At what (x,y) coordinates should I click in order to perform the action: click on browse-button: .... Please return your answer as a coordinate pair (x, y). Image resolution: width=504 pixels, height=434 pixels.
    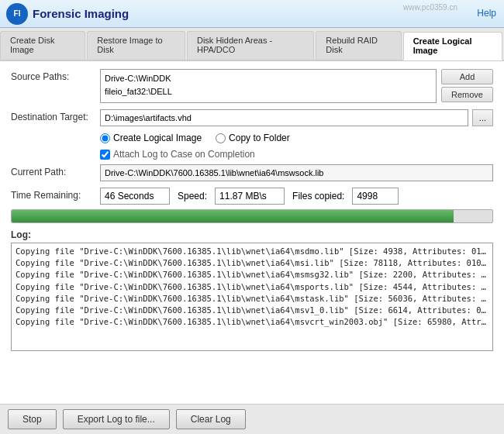
    Looking at the image, I should click on (482, 118).